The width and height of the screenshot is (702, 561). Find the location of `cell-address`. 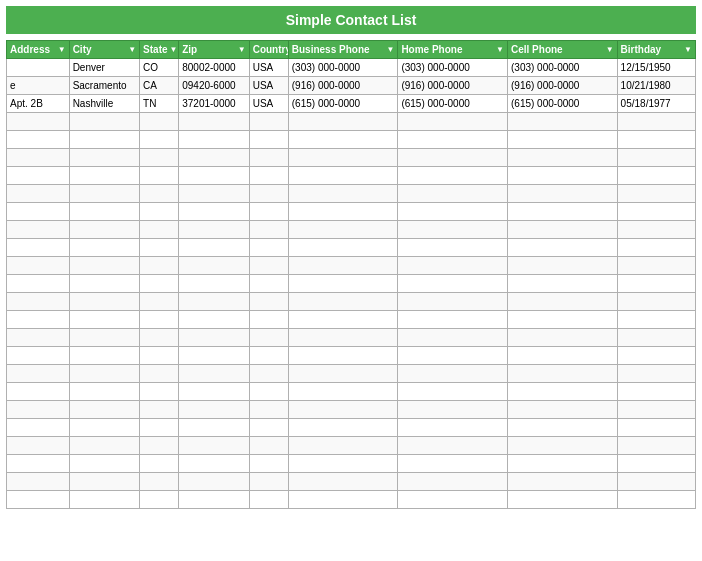

cell-address is located at coordinates (38, 68).